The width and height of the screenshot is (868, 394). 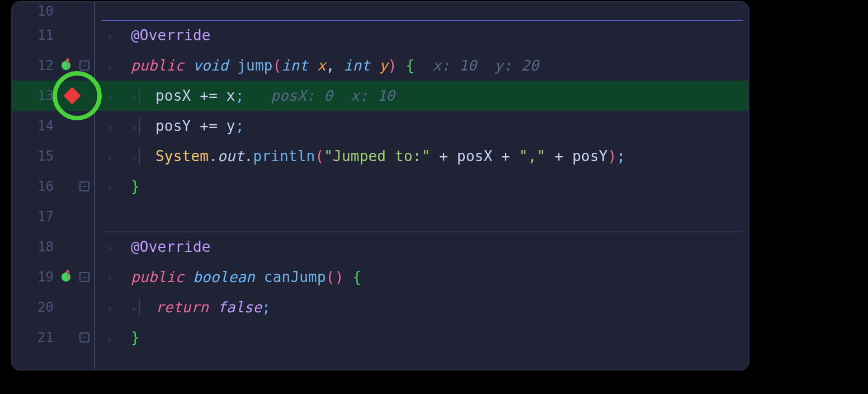 I want to click on code-content: ››return false;, so click(x=422, y=307).